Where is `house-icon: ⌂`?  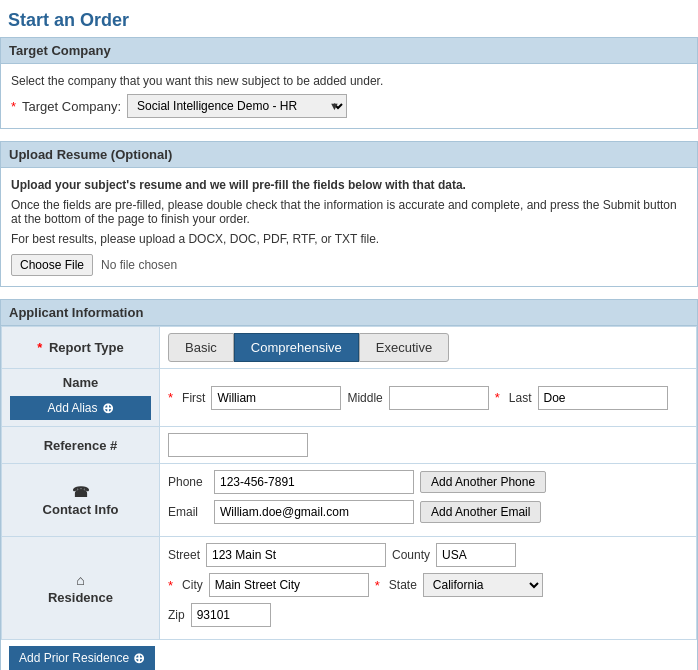 house-icon: ⌂ is located at coordinates (80, 580).